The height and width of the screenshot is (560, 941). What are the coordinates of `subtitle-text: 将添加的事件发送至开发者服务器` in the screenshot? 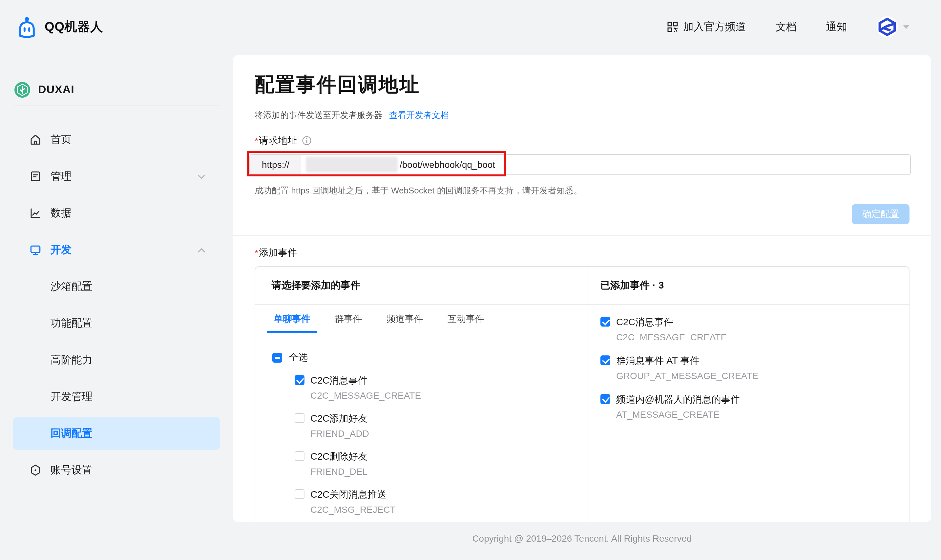 It's located at (319, 115).